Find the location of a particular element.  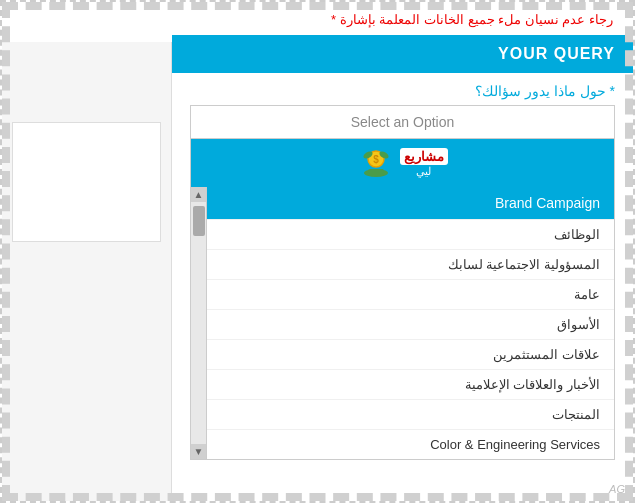

dropdown-logo-bar: $ مشاريع ليي is located at coordinates (402, 163).